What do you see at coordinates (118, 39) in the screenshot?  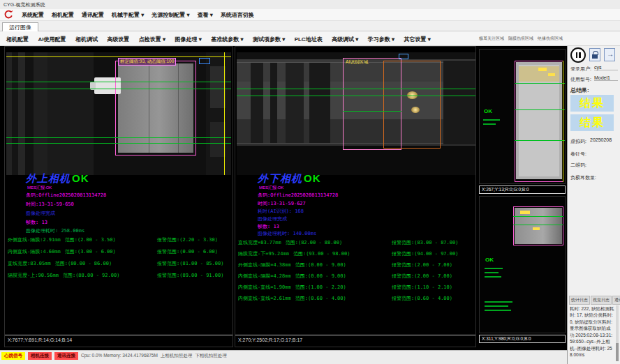 I see `tool-advanced-settings: 高级设置` at bounding box center [118, 39].